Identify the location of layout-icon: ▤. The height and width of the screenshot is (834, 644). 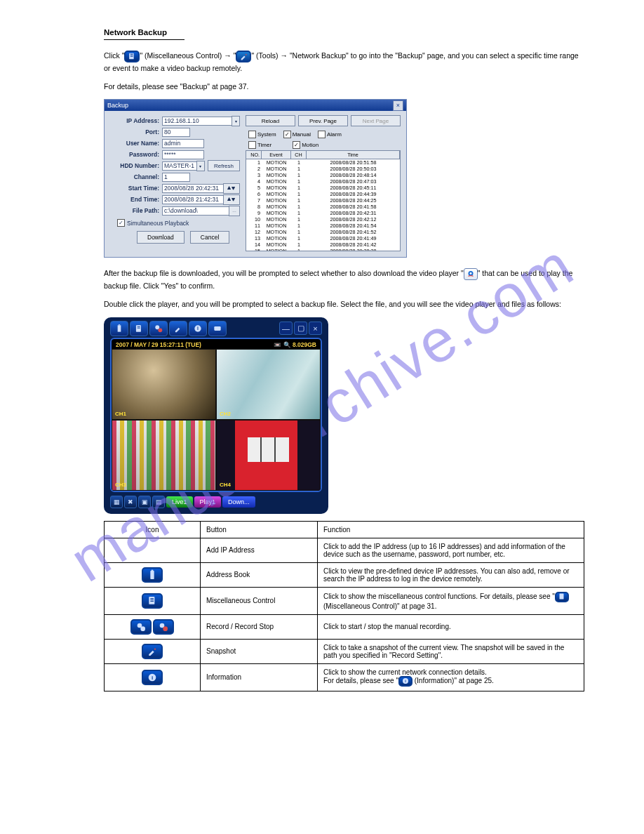
(159, 502).